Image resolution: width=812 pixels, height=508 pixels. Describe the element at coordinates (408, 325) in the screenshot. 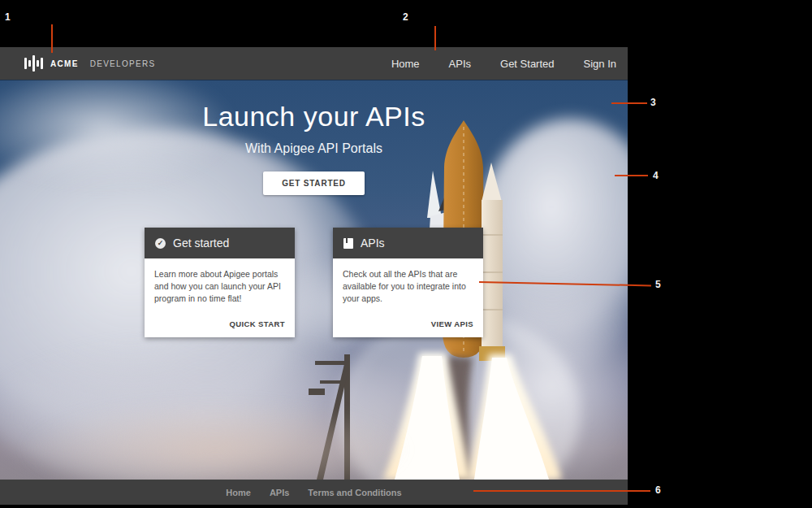

I see `view-apis-link: VIEW APIS` at that location.